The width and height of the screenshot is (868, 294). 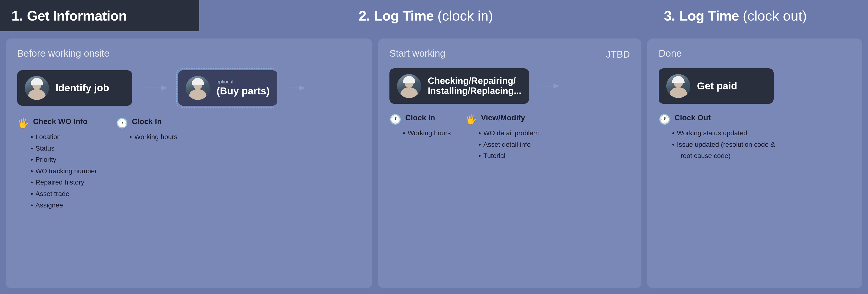 I want to click on avatar-img-get-paid, so click(x=678, y=86).